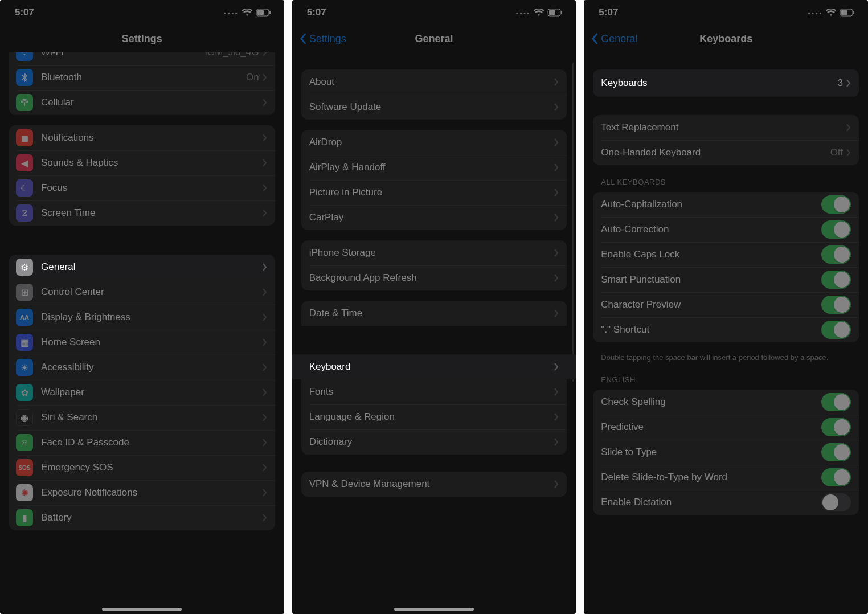  What do you see at coordinates (328, 39) in the screenshot?
I see `back-label: Settings` at bounding box center [328, 39].